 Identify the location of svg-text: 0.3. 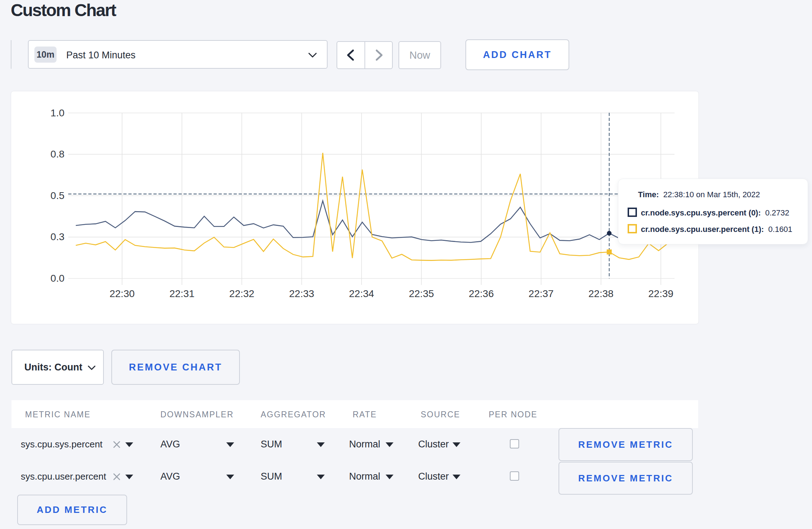
(57, 237).